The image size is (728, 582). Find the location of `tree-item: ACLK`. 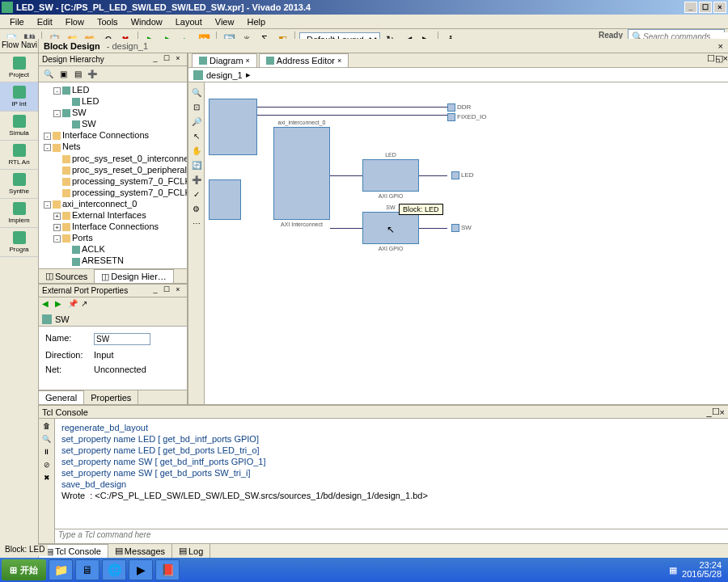

tree-item: ACLK is located at coordinates (113, 249).